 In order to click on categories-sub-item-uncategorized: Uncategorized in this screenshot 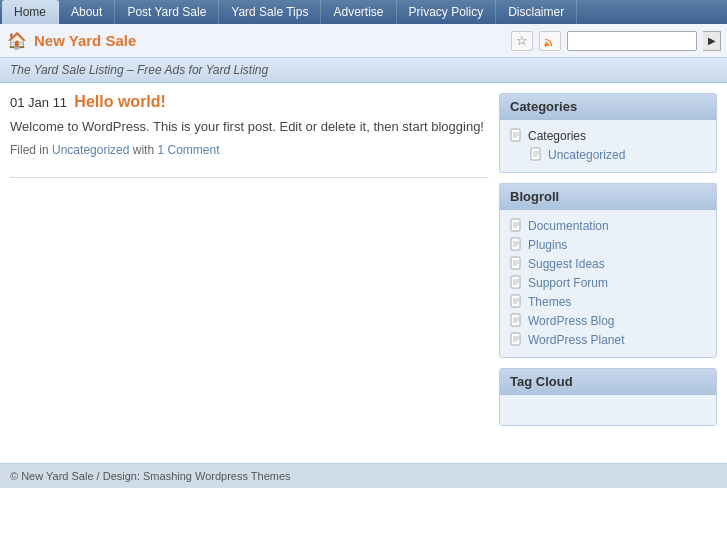, I will do `click(608, 154)`.